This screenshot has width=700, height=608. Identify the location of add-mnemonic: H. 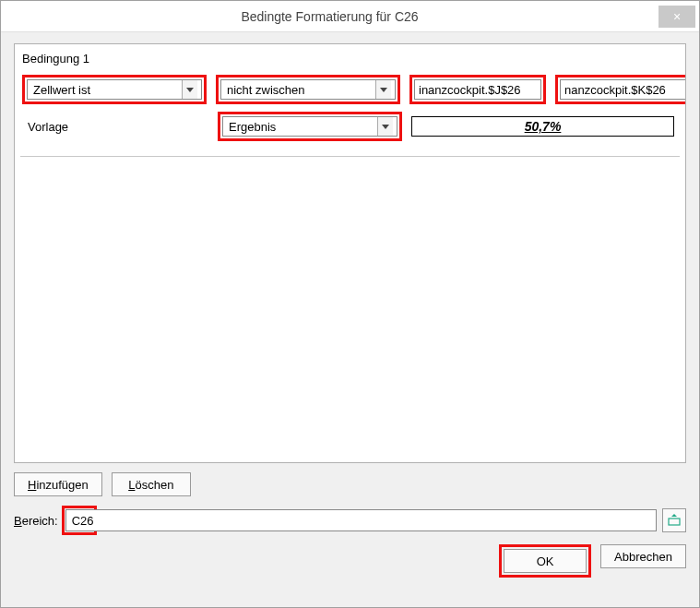
(31, 485).